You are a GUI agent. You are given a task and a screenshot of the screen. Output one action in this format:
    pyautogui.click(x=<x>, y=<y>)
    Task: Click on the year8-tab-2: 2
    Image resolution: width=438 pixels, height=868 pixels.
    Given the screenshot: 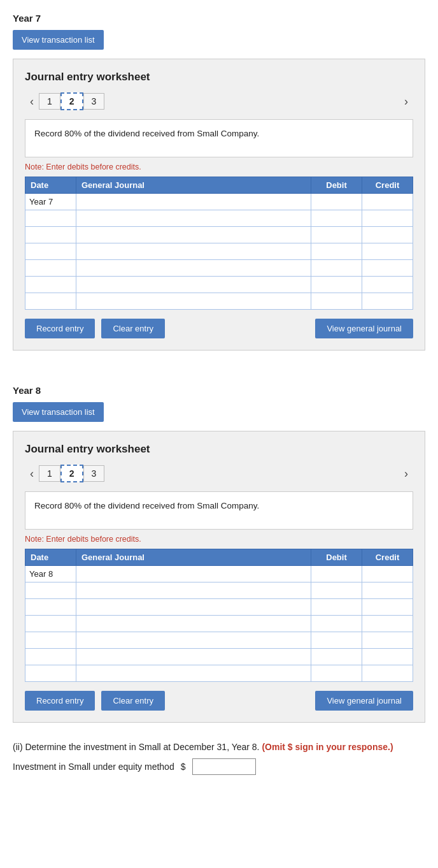 What is the action you would take?
    pyautogui.click(x=72, y=474)
    